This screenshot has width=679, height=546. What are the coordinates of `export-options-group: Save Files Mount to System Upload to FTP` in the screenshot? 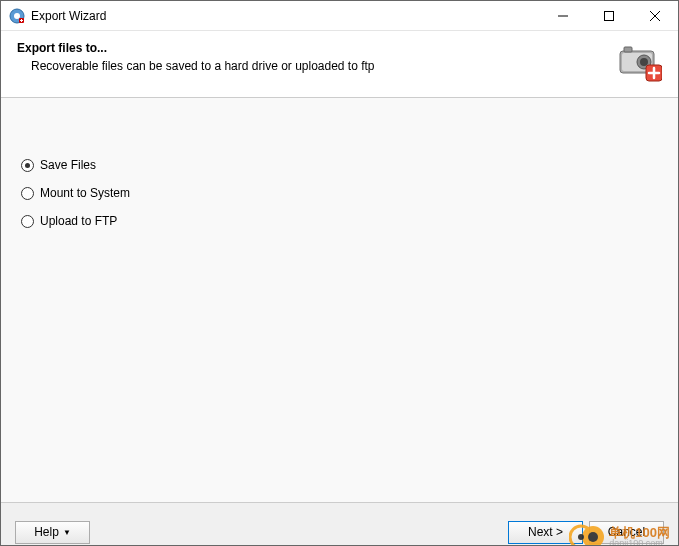 It's located at (340, 193).